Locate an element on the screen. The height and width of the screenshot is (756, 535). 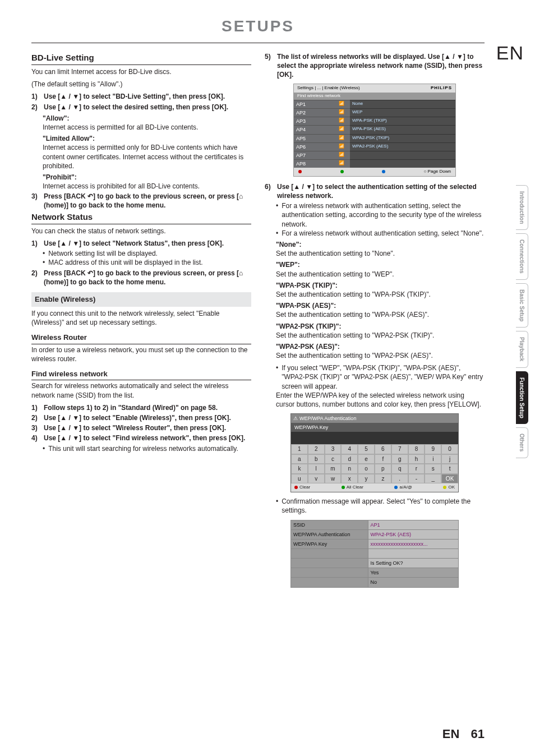
network-row: AP2📶WEP is located at coordinates (375, 112).